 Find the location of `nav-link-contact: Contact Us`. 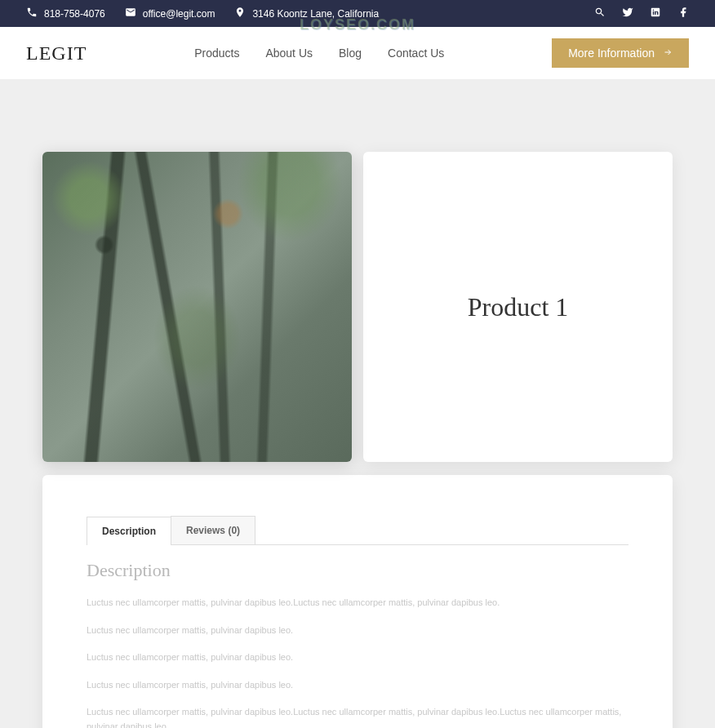

nav-link-contact: Contact Us is located at coordinates (416, 53).